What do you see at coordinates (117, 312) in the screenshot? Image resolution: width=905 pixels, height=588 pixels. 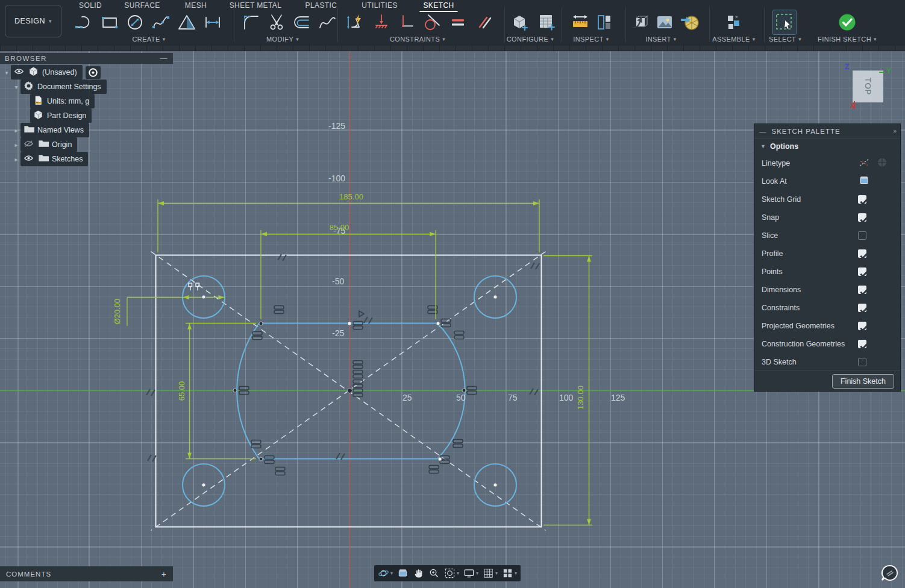 I see `dimension-label-hole-diameter: Ø20.00` at bounding box center [117, 312].